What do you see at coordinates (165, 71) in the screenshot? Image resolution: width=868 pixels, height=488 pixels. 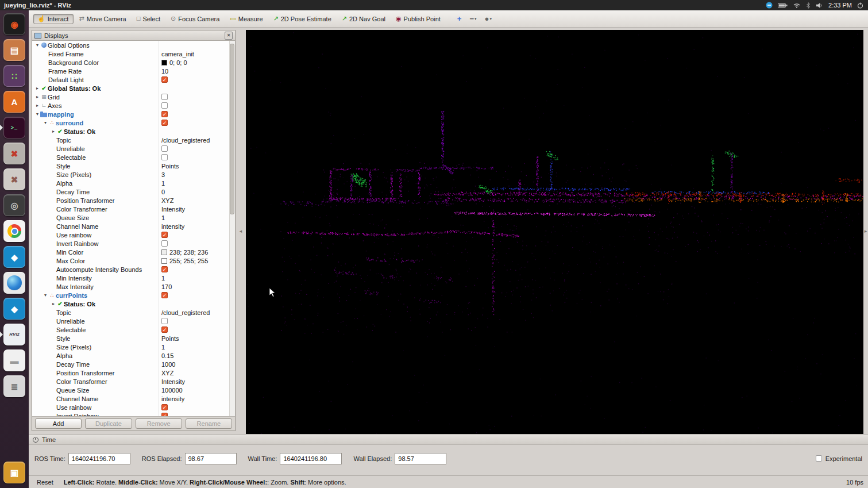 I see `property-value: 10` at bounding box center [165, 71].